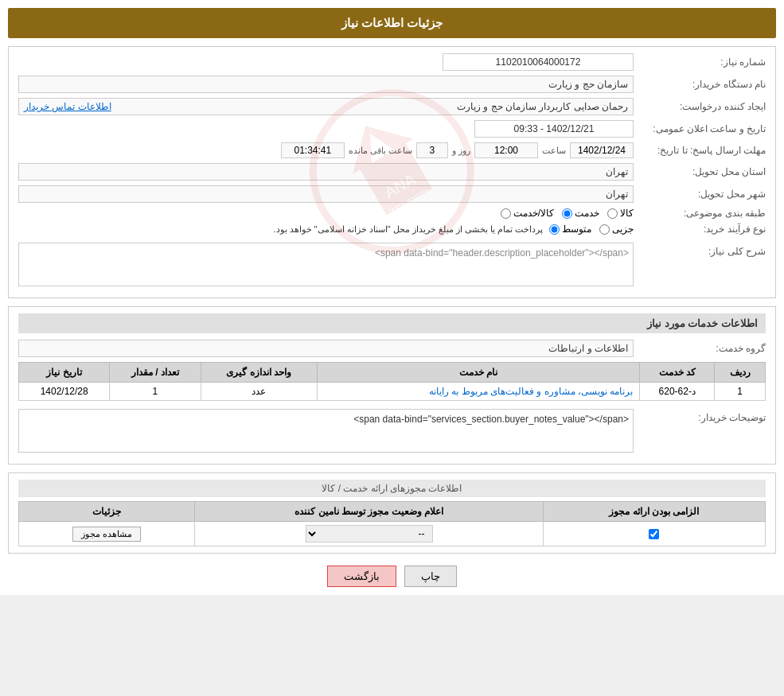 This screenshot has width=784, height=696. What do you see at coordinates (369, 512) in the screenshot?
I see `col-license-status: اعلام وضعیت مجوز توسط نامین کننده` at bounding box center [369, 512].